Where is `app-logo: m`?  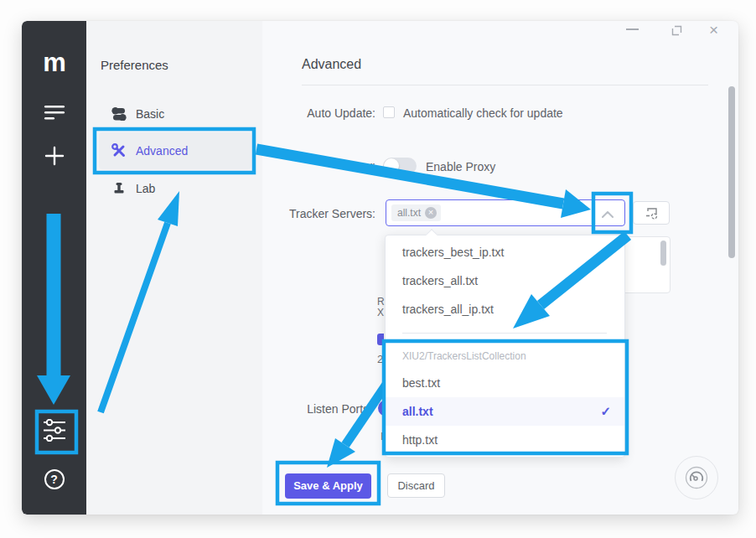
app-logo: m is located at coordinates (54, 62).